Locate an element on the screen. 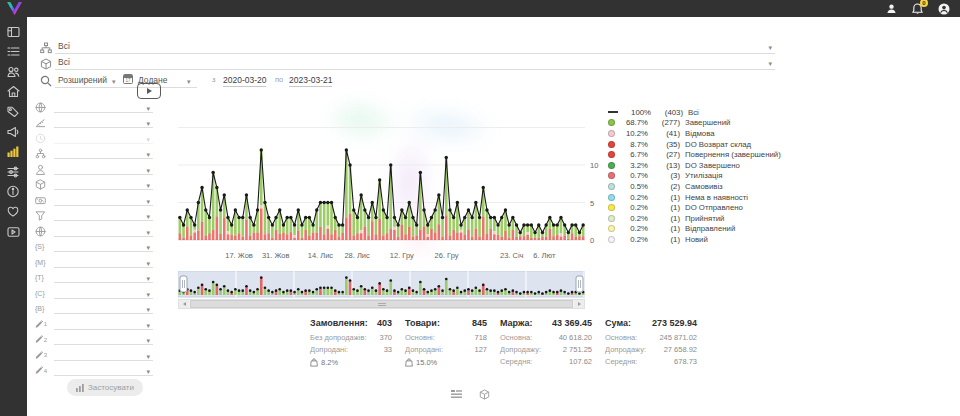 The image size is (960, 416). legend-label: 0.2% is located at coordinates (634, 218).